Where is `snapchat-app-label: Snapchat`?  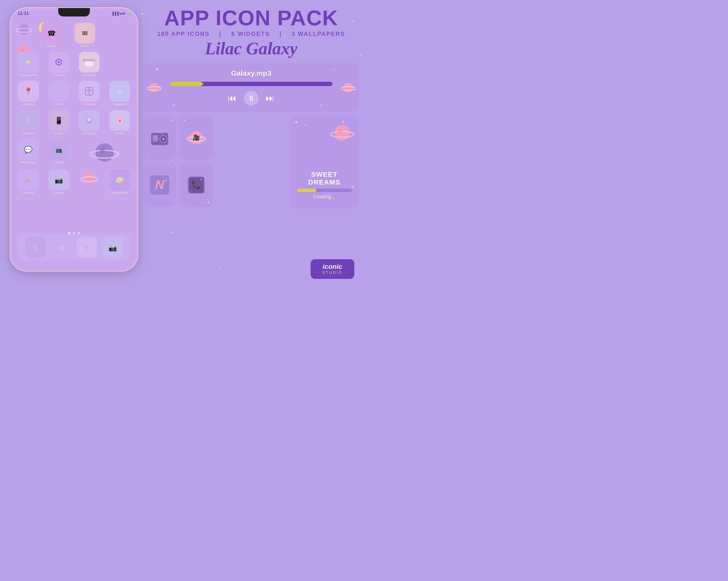 snapchat-app-label: Snapchat is located at coordinates (89, 134).